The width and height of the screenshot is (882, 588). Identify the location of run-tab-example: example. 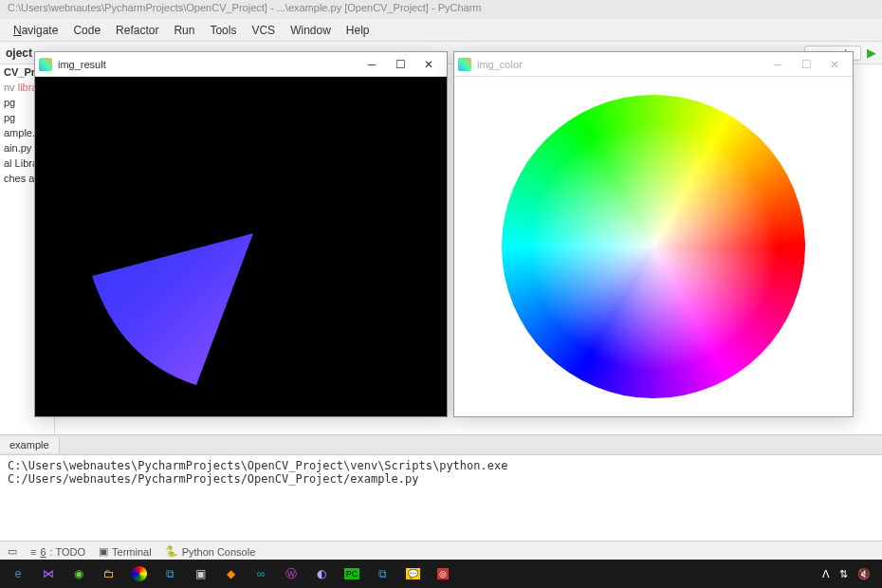
(30, 445).